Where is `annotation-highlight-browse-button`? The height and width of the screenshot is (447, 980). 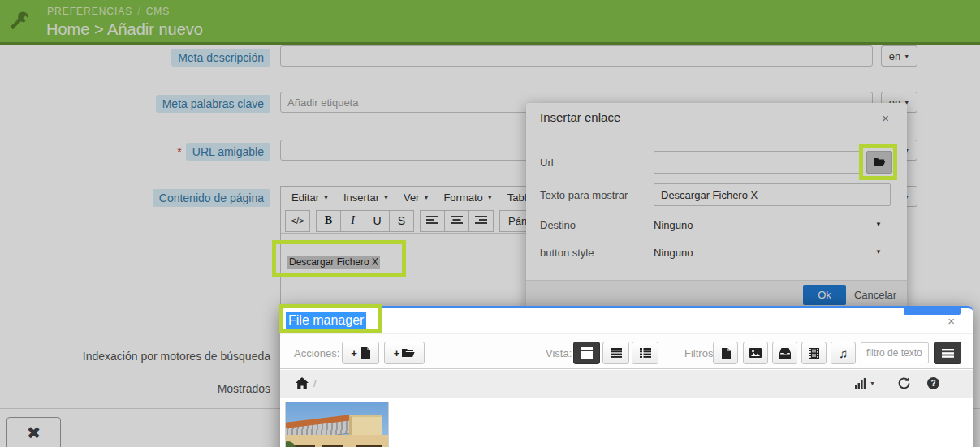 annotation-highlight-browse-button is located at coordinates (879, 162).